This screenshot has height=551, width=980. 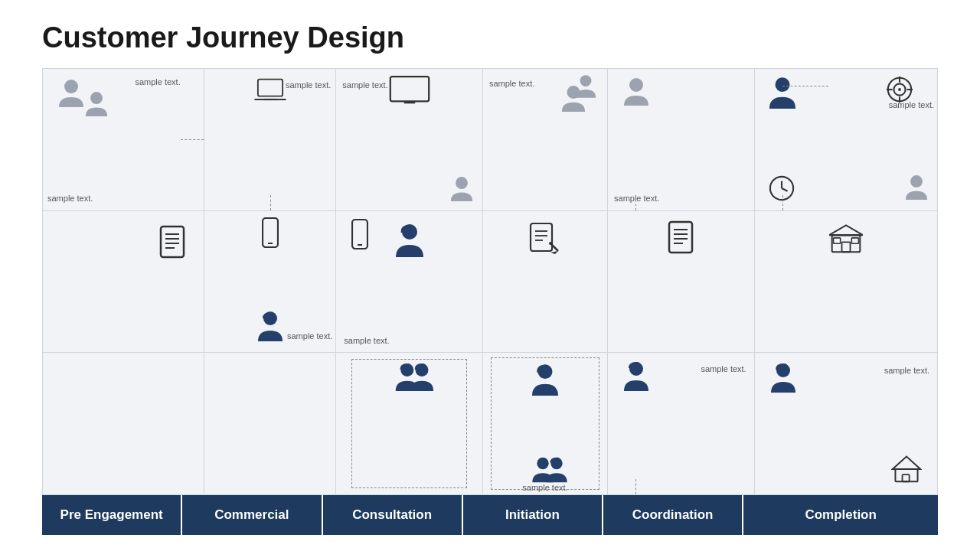 I want to click on coord-row1: sample text., so click(x=681, y=140).